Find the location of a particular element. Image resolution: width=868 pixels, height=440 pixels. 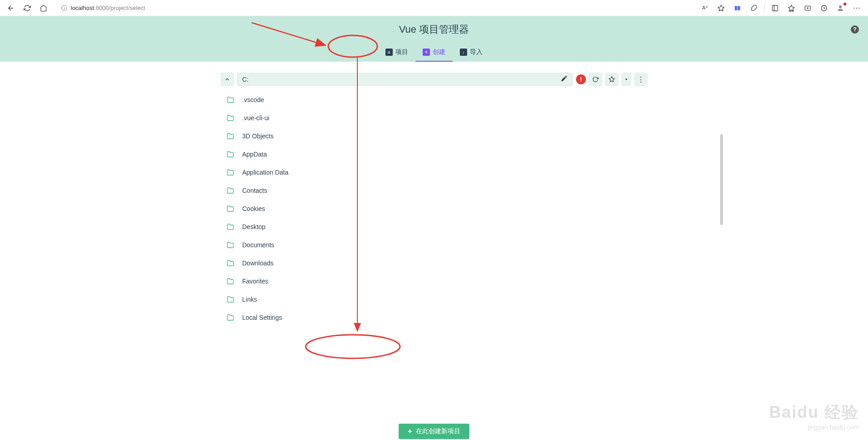

parent-folder-button is located at coordinates (227, 79).